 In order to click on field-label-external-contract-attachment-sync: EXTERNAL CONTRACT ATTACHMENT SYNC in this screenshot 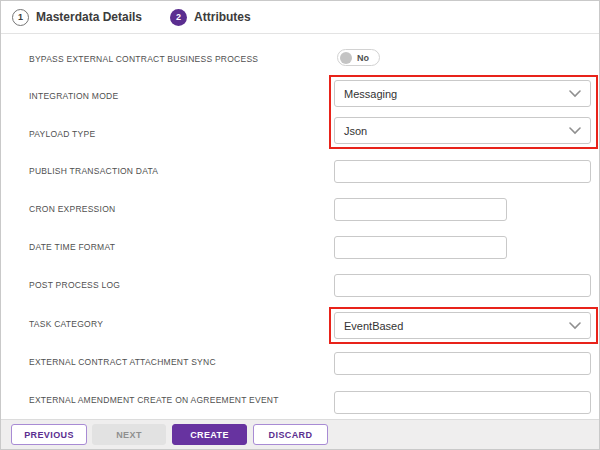, I will do `click(122, 362)`.